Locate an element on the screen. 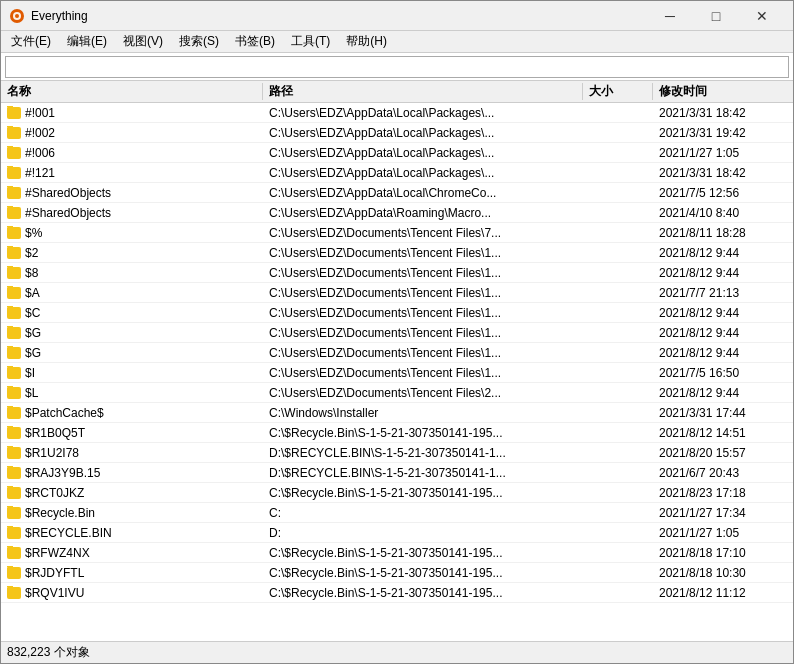 This screenshot has width=794, height=664. row-modified-cell: 2021/8/18 10:30 is located at coordinates (722, 573).